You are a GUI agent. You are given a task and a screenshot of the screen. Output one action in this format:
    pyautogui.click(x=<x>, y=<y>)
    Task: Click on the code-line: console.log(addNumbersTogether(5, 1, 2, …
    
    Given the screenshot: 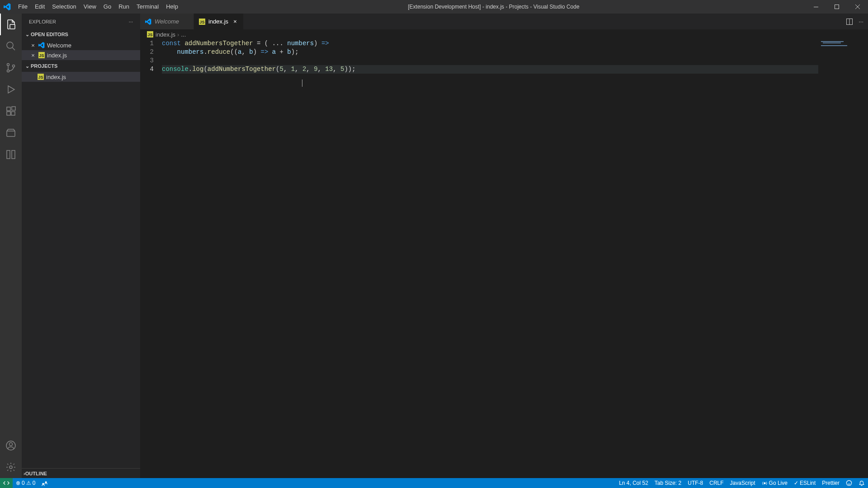 What is the action you would take?
    pyautogui.click(x=490, y=70)
    